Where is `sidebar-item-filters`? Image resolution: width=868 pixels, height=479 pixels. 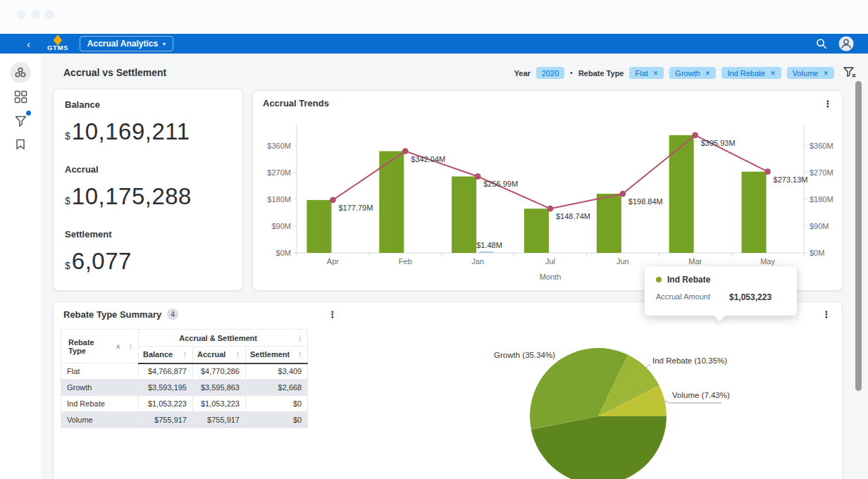 sidebar-item-filters is located at coordinates (20, 120).